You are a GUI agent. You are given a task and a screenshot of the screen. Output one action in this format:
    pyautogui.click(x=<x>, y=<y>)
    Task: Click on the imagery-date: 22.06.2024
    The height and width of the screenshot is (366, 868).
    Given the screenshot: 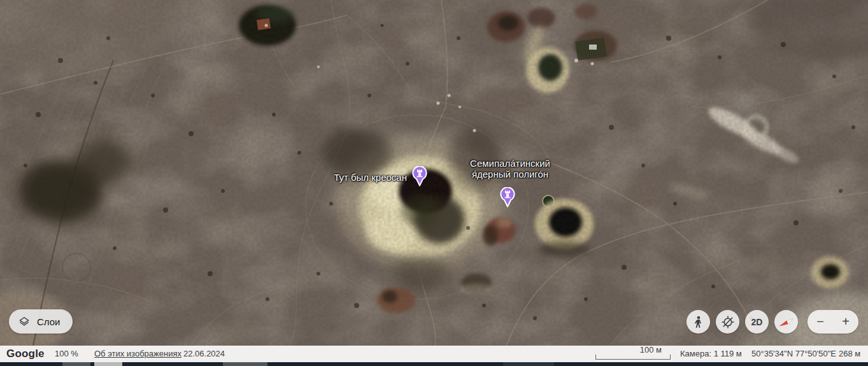 What is the action you would take?
    pyautogui.click(x=204, y=354)
    